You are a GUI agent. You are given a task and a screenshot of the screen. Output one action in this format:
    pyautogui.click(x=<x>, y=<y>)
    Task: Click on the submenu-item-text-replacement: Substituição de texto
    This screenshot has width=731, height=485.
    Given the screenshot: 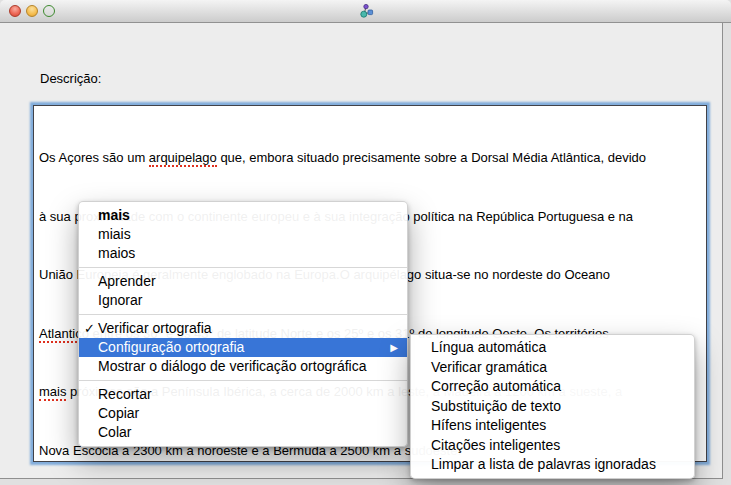 What is the action you would take?
    pyautogui.click(x=552, y=407)
    